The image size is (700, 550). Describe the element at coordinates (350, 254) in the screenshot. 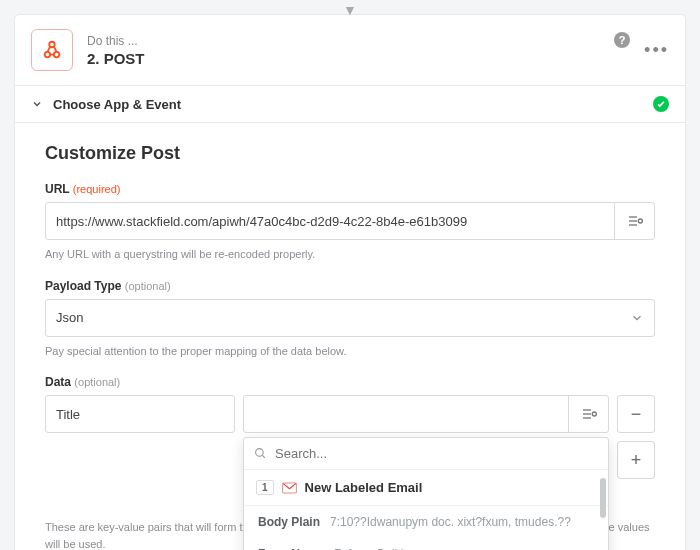

I see `url-hint: Any URL with a querystring will be re-en…` at that location.